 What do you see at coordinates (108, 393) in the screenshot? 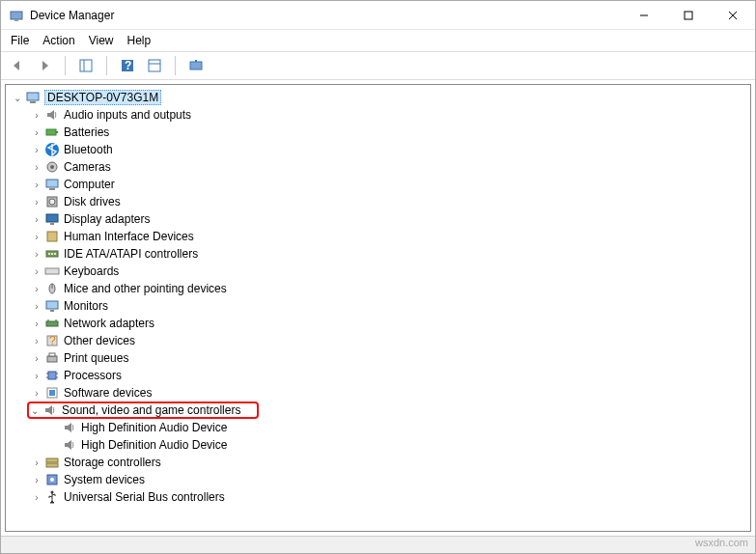
I see `tree-item-label: Software devices` at bounding box center [108, 393].